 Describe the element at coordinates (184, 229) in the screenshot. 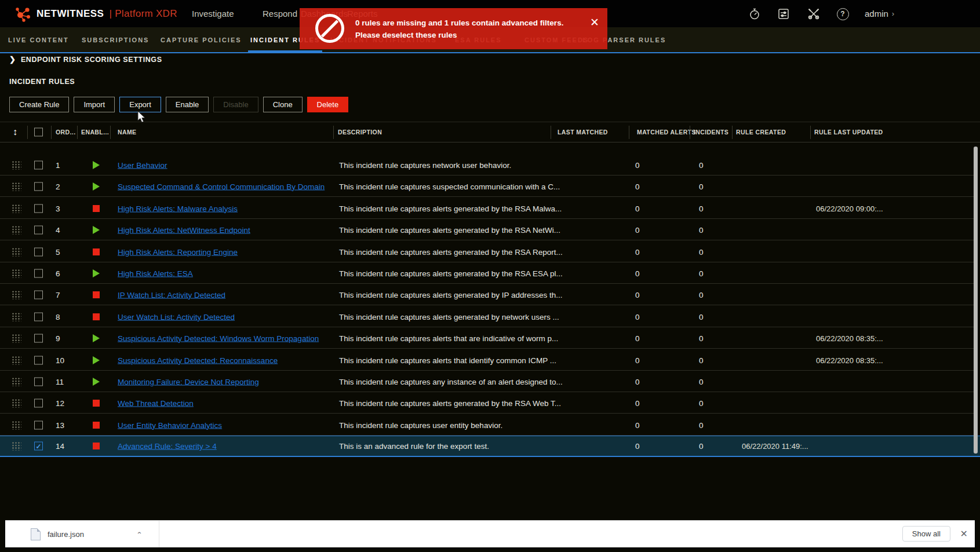

I see `rule-name-link: High Risk Alerts: NetWitness Endpoint` at that location.